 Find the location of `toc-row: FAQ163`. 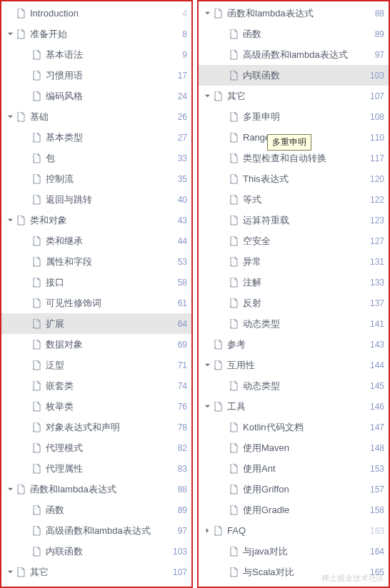

toc-row: FAQ163 is located at coordinates (294, 531).